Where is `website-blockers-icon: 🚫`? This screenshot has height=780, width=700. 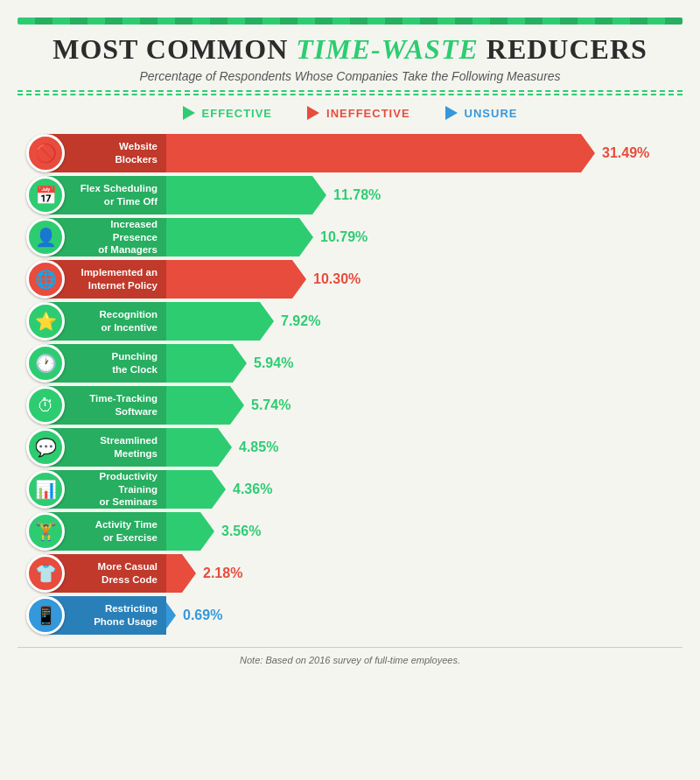
website-blockers-icon: 🚫 is located at coordinates (46, 153).